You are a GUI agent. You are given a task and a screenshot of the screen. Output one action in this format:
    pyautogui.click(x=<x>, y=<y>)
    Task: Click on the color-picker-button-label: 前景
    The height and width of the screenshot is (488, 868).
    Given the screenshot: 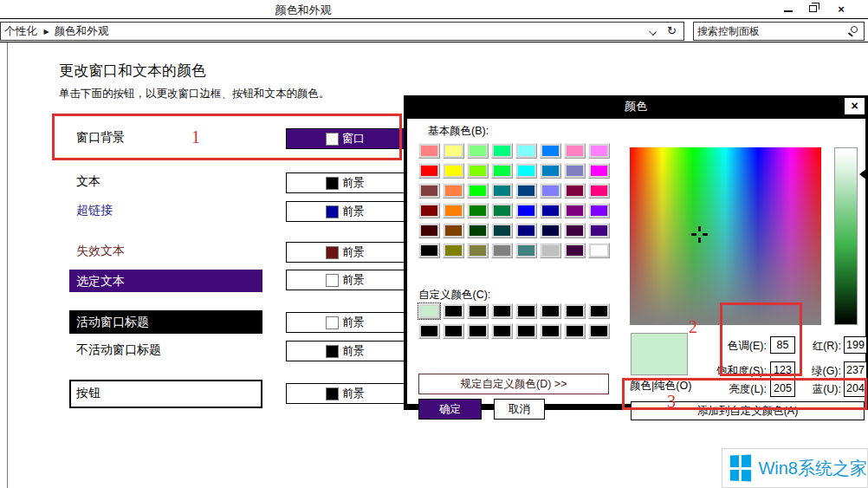 What is the action you would take?
    pyautogui.click(x=353, y=280)
    